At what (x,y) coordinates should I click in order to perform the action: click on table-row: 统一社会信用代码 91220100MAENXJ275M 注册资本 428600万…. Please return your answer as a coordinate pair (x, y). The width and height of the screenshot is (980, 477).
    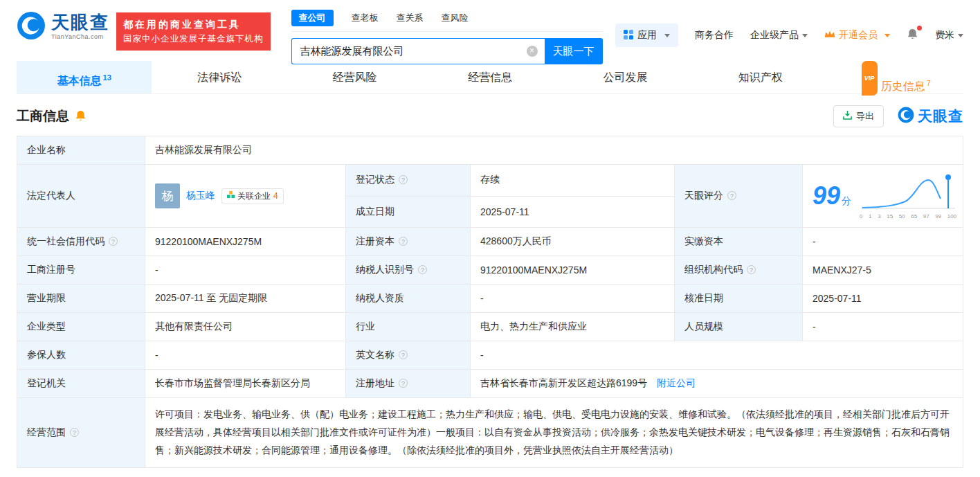
    Looking at the image, I should click on (490, 242).